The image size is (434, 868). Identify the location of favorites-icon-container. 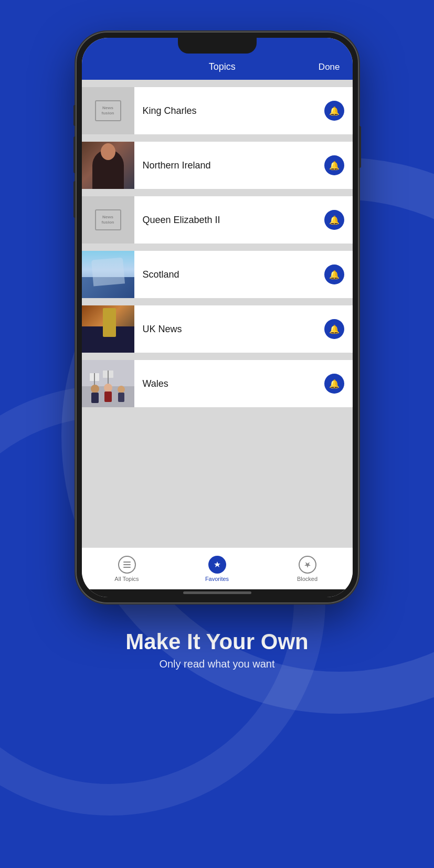
(217, 565).